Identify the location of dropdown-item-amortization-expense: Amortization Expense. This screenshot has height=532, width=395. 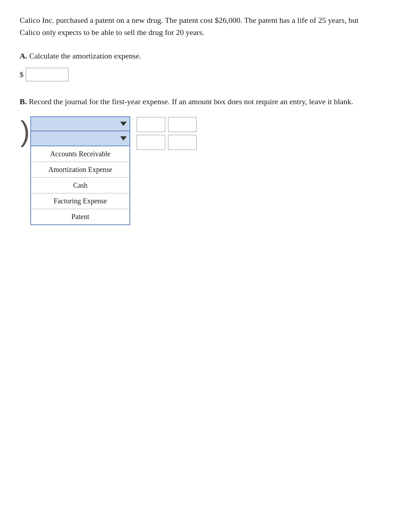
(80, 170).